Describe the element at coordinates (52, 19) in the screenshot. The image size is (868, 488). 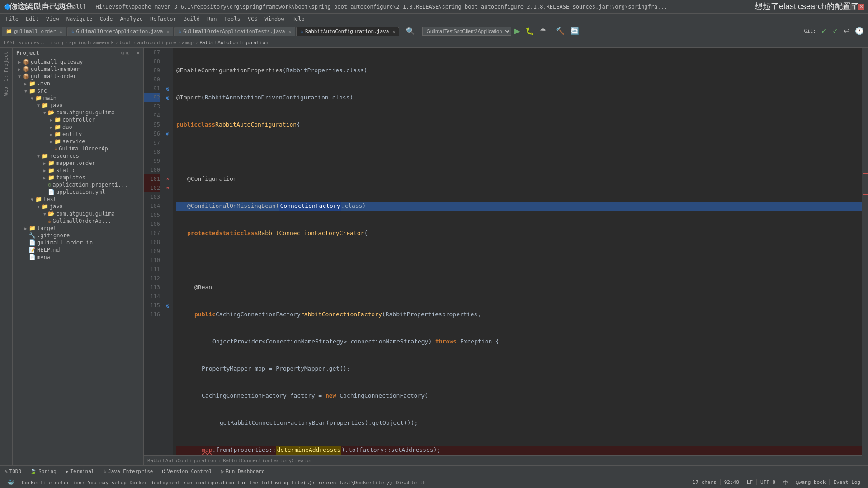
I see `menu-view: View` at that location.